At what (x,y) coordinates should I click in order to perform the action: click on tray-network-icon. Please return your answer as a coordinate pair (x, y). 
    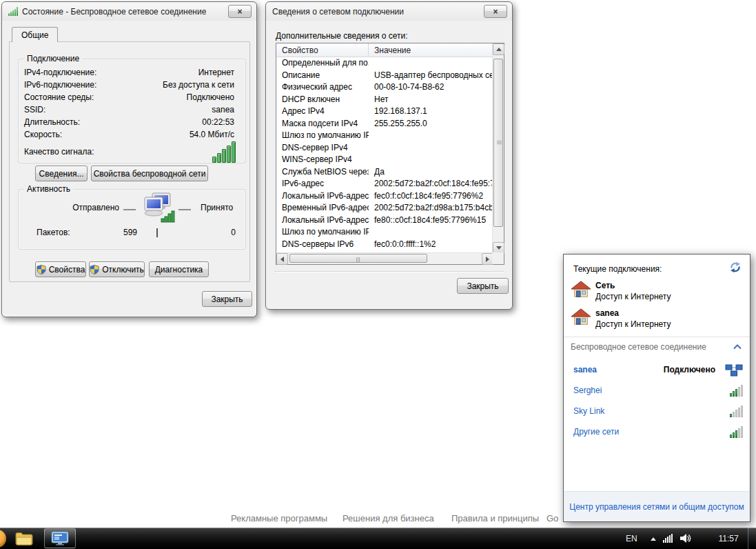
    Looking at the image, I should click on (668, 538).